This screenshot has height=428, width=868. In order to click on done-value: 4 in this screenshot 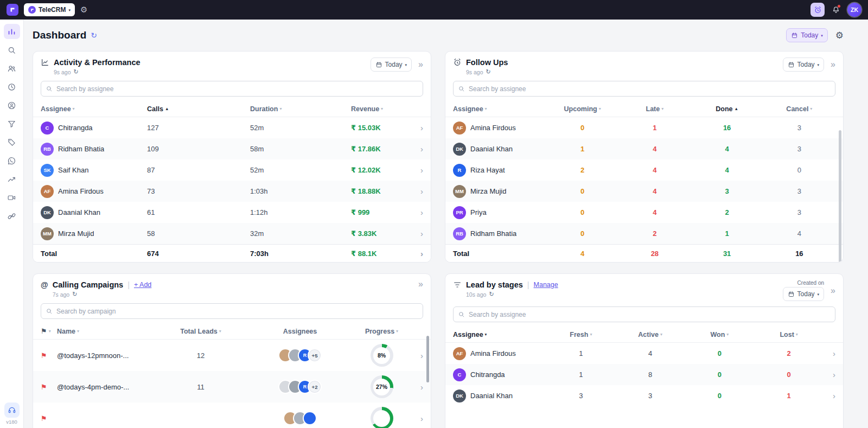, I will do `click(727, 170)`.